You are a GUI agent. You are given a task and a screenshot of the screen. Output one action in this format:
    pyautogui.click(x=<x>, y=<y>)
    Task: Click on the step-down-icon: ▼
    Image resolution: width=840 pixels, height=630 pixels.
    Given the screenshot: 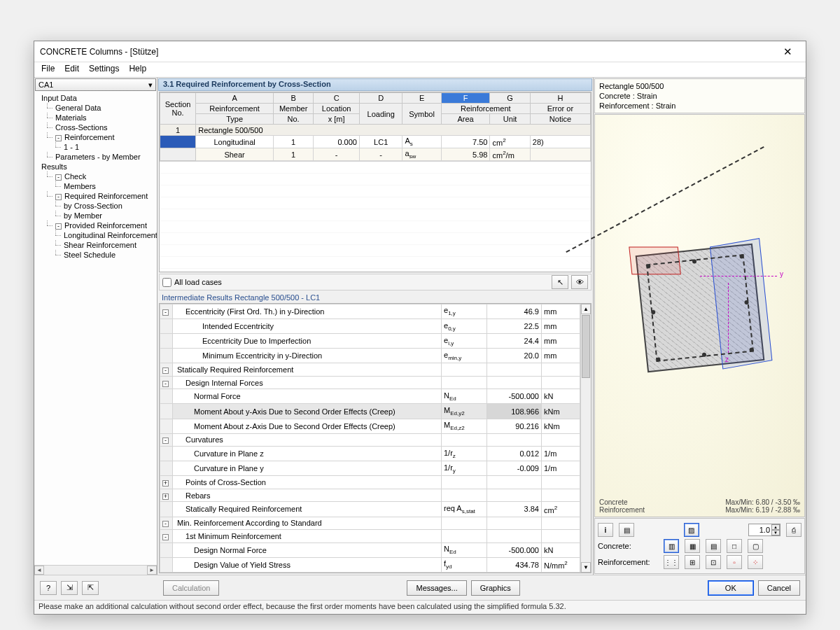 What is the action you would take?
    pyautogui.click(x=776, y=533)
    